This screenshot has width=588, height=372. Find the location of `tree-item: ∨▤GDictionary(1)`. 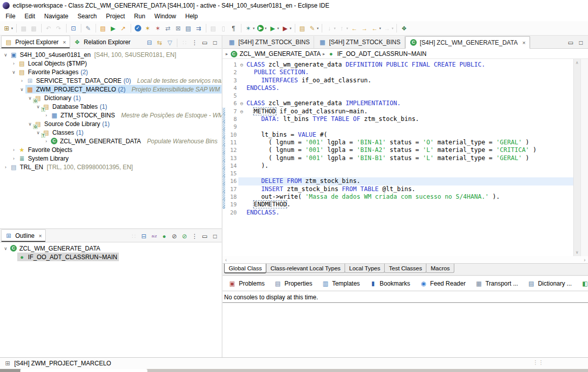

tree-item: ∨▤GDictionary(1) is located at coordinates (111, 98).